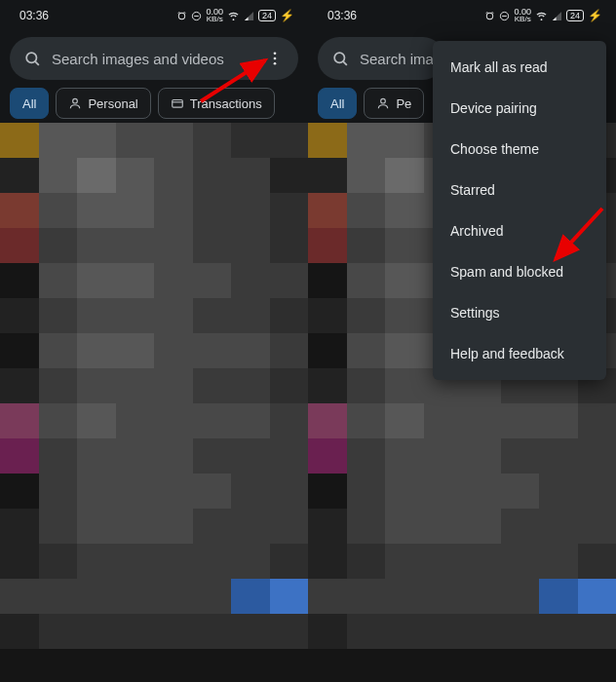  Describe the element at coordinates (275, 58) in the screenshot. I see `more-vert-icon` at that location.